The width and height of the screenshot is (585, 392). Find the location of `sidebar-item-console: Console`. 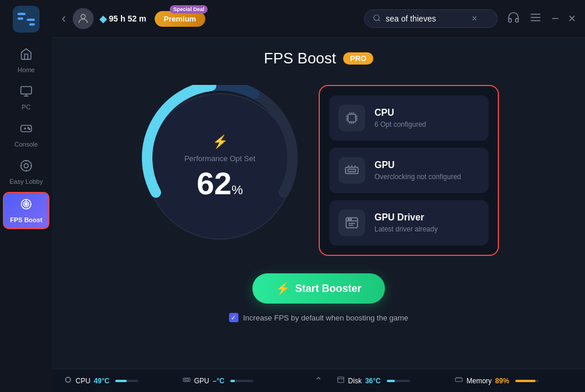

sidebar-item-console: Console is located at coordinates (26, 135).